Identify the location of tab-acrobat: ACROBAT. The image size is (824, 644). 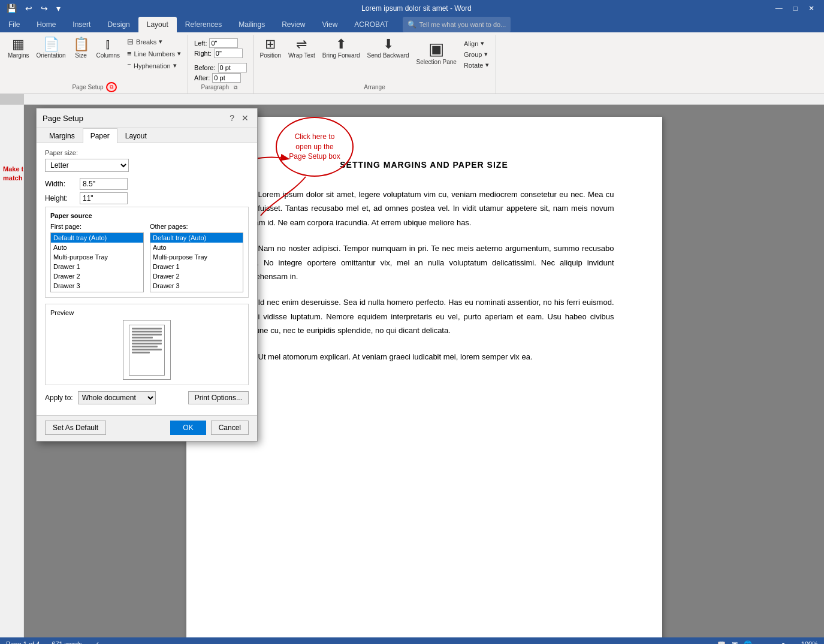
(372, 25).